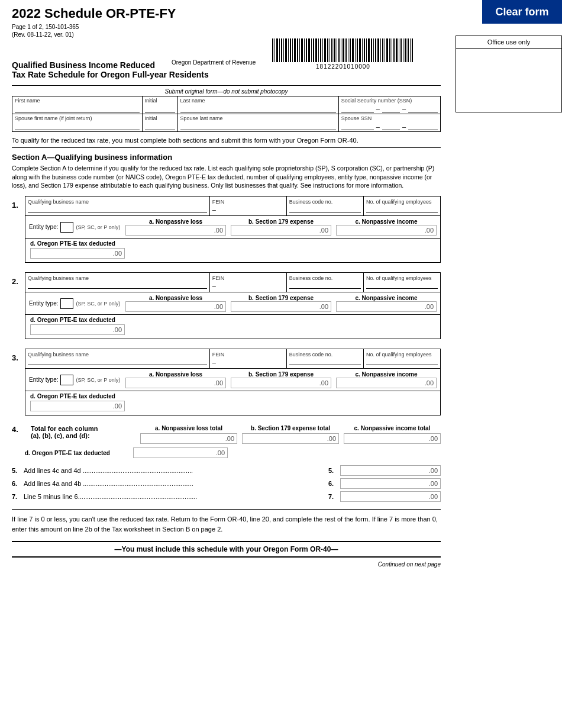  What do you see at coordinates (18, 484) in the screenshot?
I see `calc-line-6-number: 6.` at bounding box center [18, 484].